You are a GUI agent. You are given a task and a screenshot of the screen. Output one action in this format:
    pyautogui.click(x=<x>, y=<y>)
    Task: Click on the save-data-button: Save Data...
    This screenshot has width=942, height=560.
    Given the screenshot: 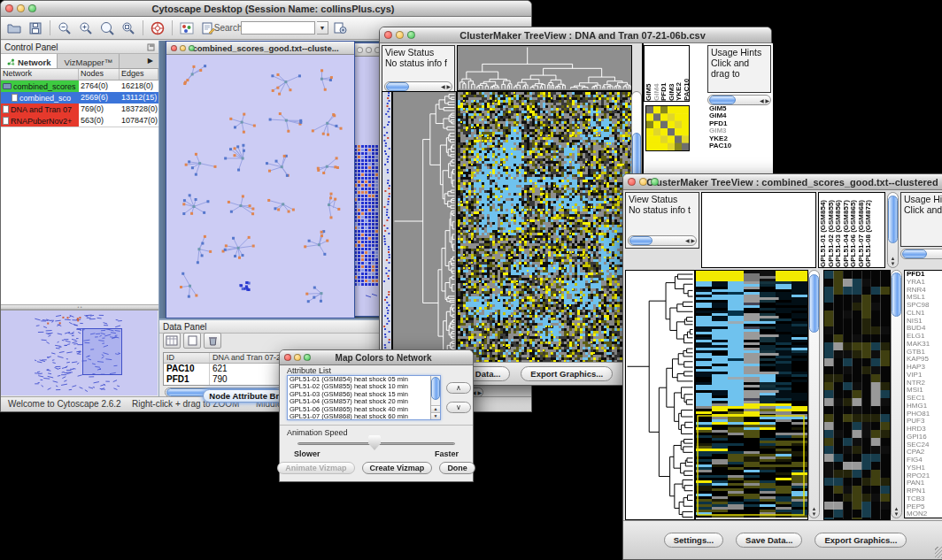 What is the action you would take?
    pyautogui.click(x=768, y=540)
    